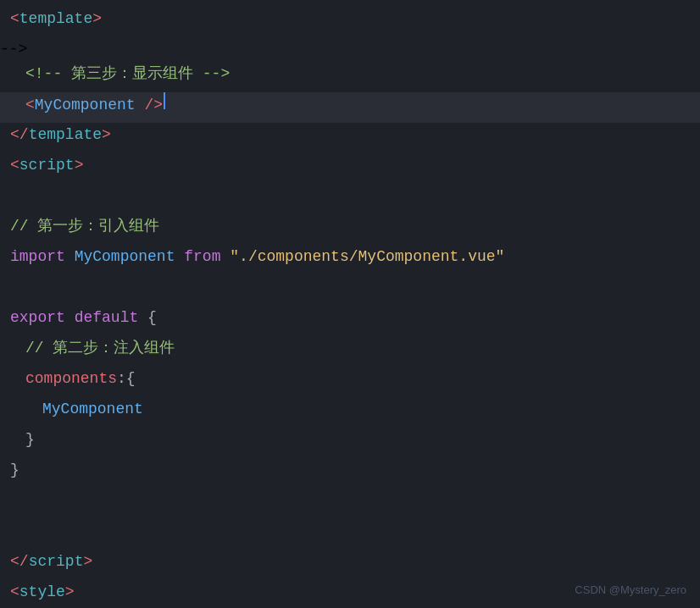  I want to click on comment-step2: // 第二步：注入组件, so click(100, 349).